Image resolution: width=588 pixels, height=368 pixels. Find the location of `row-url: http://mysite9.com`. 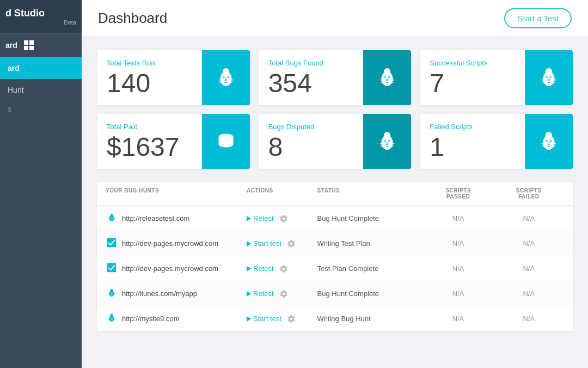

row-url: http://mysite9.com is located at coordinates (150, 318).